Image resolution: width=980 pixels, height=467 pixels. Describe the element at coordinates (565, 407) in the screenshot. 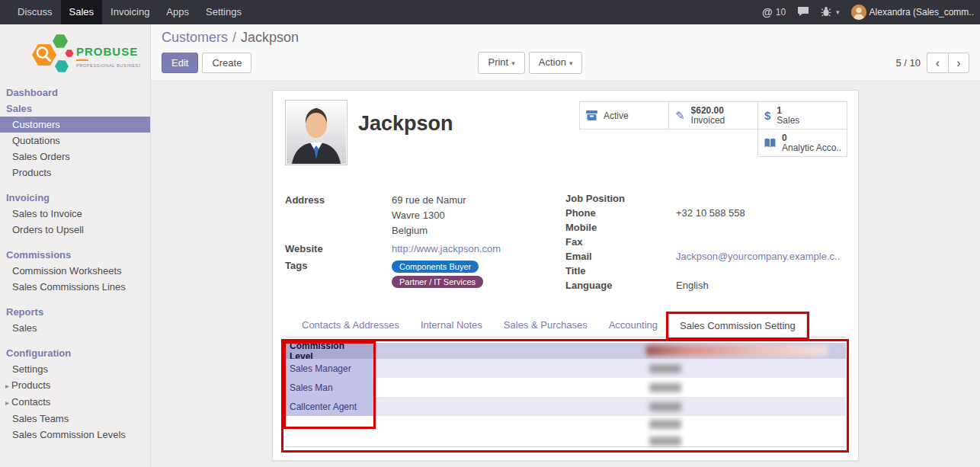

I see `table-row: Callcenter Agent` at that location.